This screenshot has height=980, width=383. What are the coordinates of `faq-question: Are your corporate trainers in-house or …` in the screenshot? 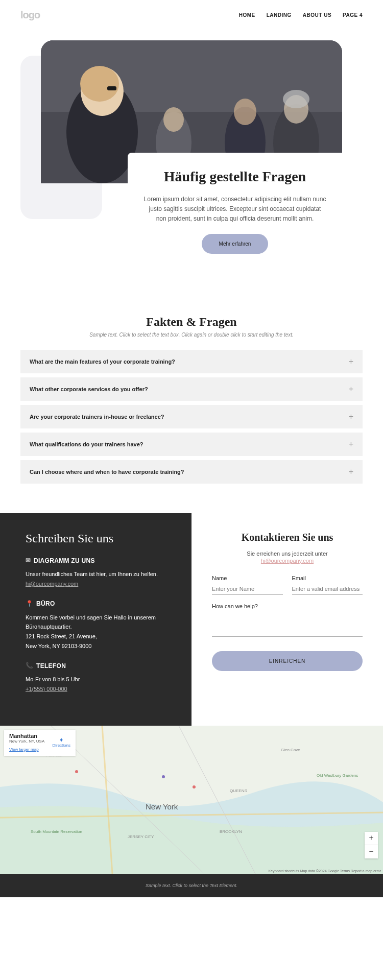 It's located at (97, 417).